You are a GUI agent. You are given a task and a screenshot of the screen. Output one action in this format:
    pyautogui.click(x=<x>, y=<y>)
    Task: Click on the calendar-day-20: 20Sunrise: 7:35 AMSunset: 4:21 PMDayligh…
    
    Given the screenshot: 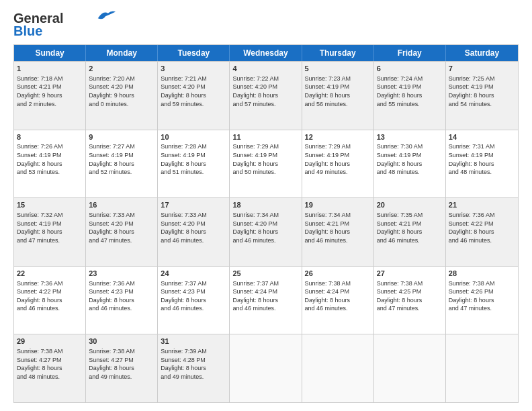 What is the action you would take?
    pyautogui.click(x=410, y=232)
    